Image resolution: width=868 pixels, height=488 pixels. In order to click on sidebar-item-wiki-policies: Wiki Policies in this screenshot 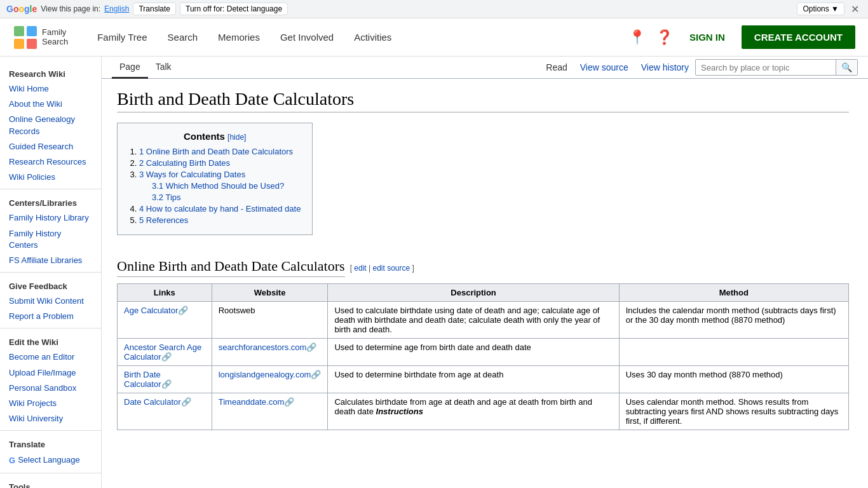, I will do `click(51, 177)`.